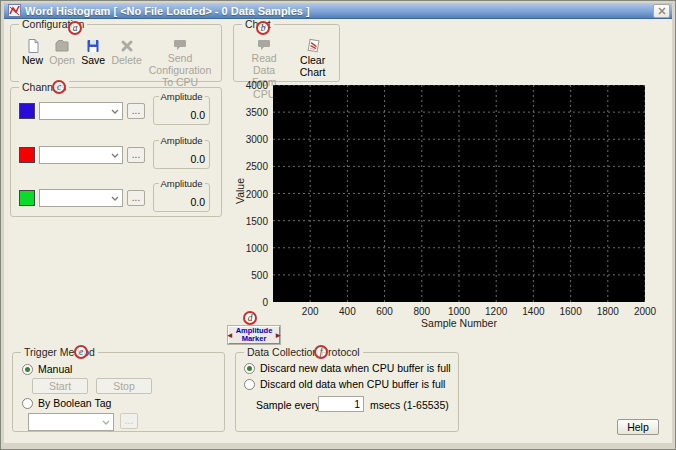 This screenshot has width=676, height=450. What do you see at coordinates (28, 404) in the screenshot?
I see `boolean-tag-radio` at bounding box center [28, 404].